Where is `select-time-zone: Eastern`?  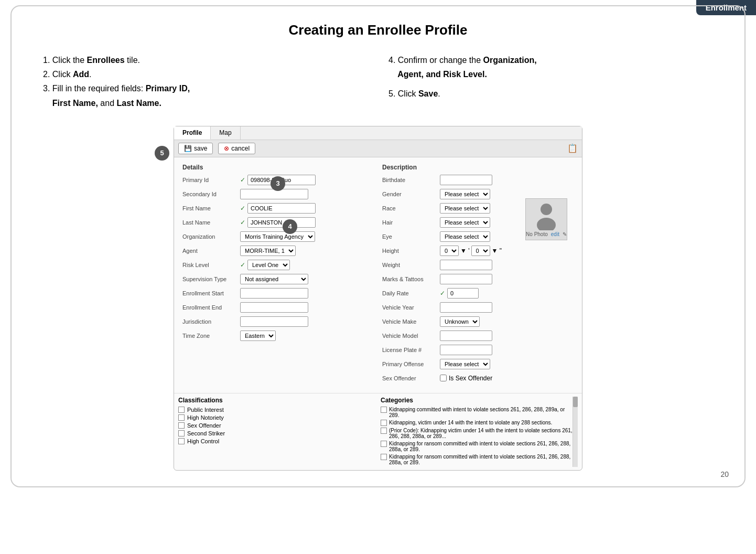
select-time-zone: Eastern is located at coordinates (258, 336).